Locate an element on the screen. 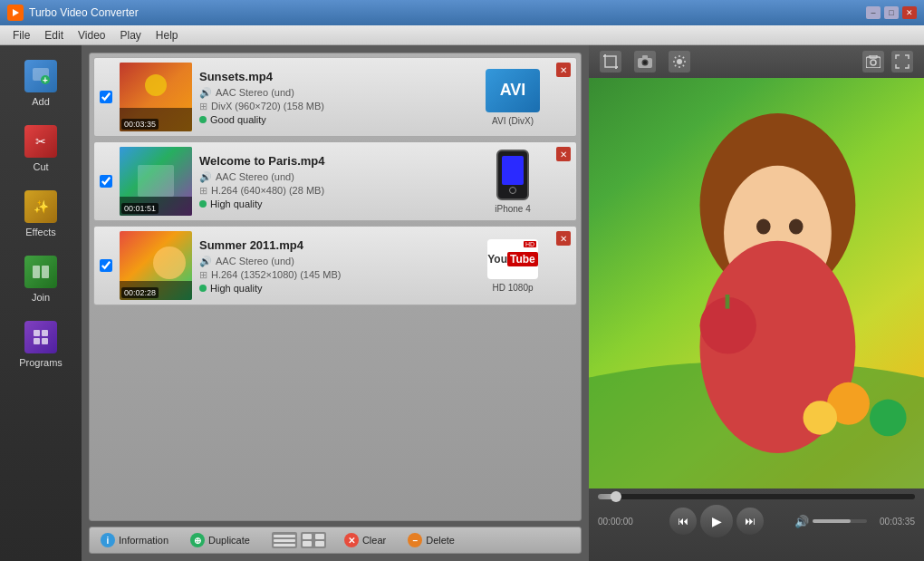  menu-help: Help is located at coordinates (167, 35).